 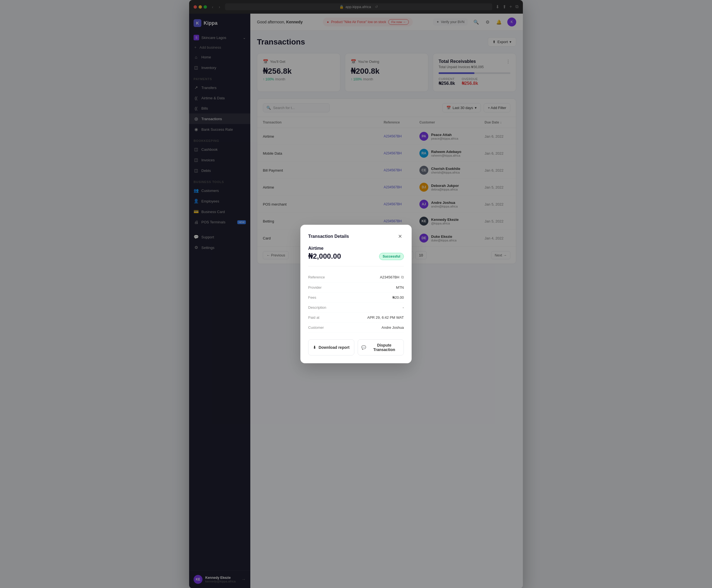 What do you see at coordinates (356, 259) in the screenshot?
I see `modal-amount-row: ₦2,000.00 Successful` at bounding box center [356, 259].